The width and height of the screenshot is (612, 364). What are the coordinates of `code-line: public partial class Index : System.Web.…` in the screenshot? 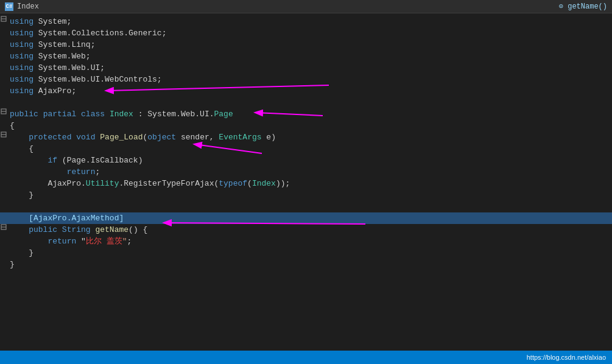 It's located at (306, 114).